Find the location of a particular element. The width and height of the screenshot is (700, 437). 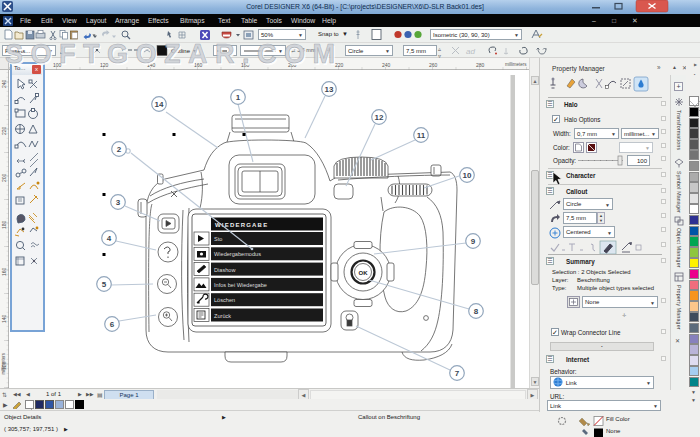

svg-text: 9 is located at coordinates (474, 242).